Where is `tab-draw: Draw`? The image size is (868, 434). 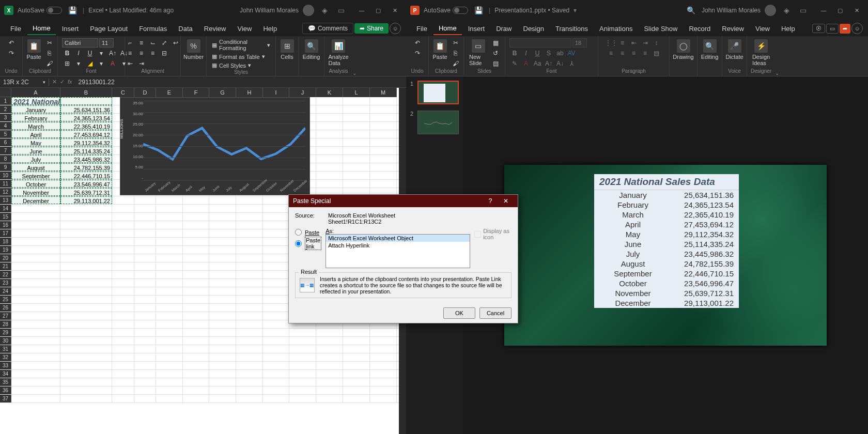 tab-draw: Draw is located at coordinates (504, 29).